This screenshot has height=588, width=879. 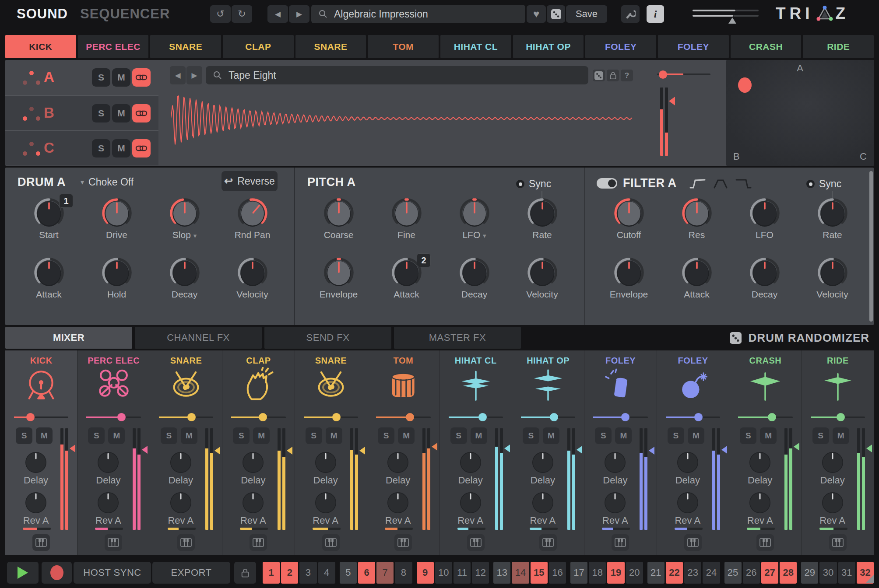 What do you see at coordinates (121, 113) in the screenshot?
I see `layer-B-mute-button: M` at bounding box center [121, 113].